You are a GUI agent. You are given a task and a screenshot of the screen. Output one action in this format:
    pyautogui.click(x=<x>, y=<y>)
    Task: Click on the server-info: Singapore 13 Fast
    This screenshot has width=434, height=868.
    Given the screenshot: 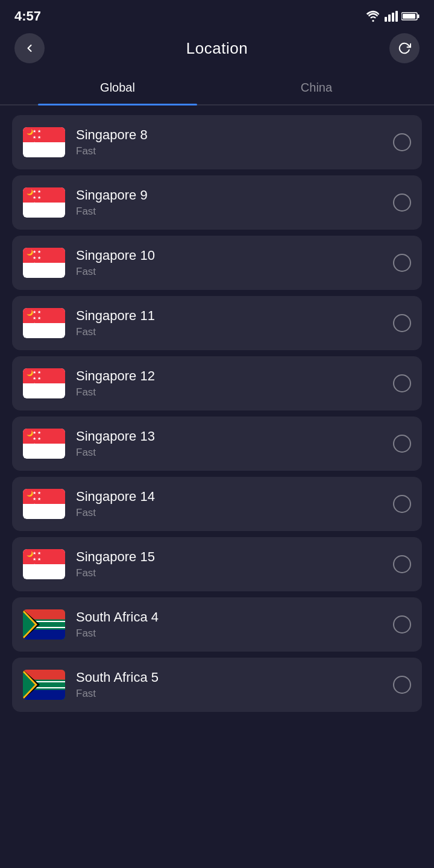 What is the action you would take?
    pyautogui.click(x=234, y=444)
    